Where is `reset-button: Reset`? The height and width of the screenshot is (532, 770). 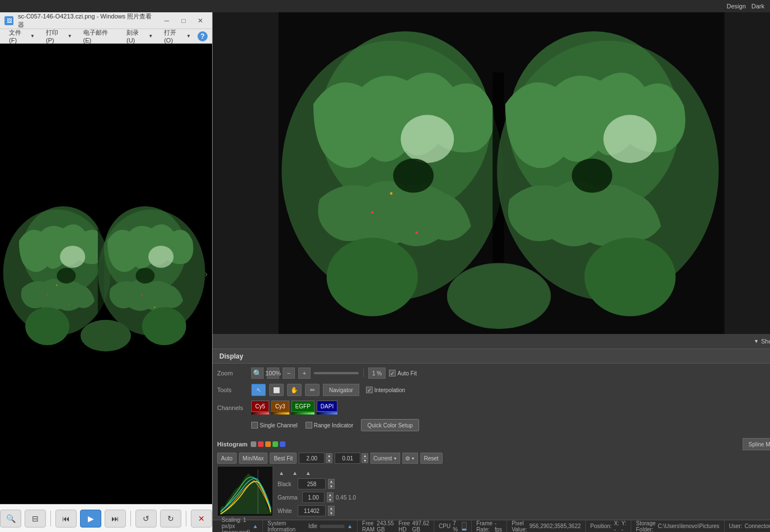
reset-button: Reset is located at coordinates (431, 458).